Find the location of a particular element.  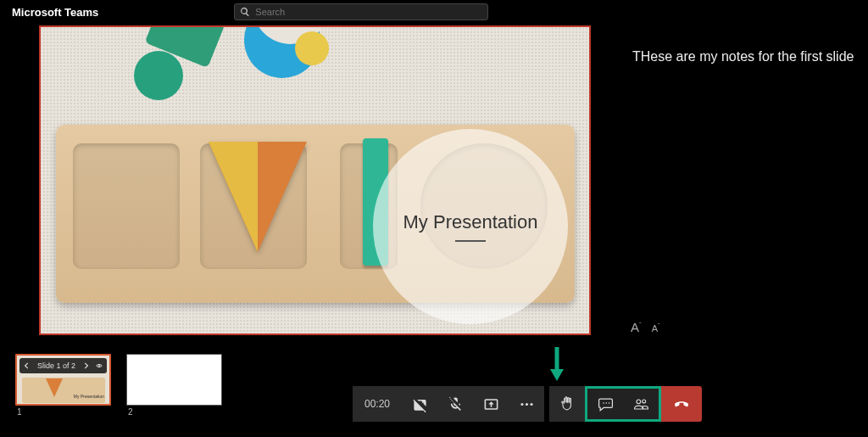

share-button is located at coordinates (491, 404).